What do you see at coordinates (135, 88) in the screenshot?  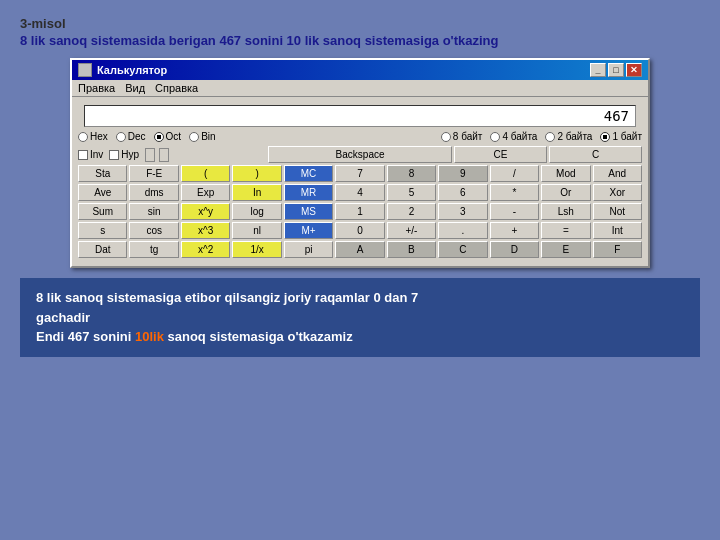 I see `menu-vid: Вид` at bounding box center [135, 88].